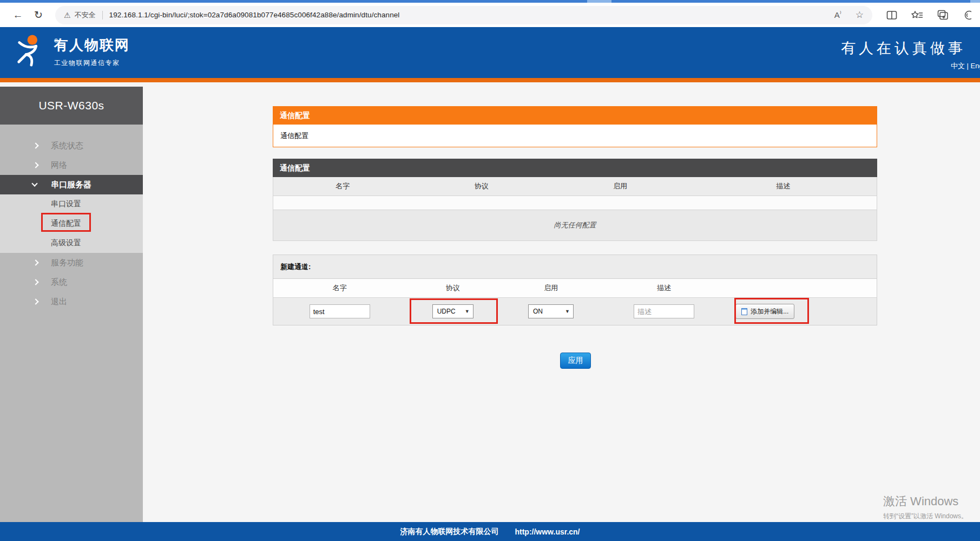  Describe the element at coordinates (925, 501) in the screenshot. I see `watermark-line1: 激活 Windows` at that location.